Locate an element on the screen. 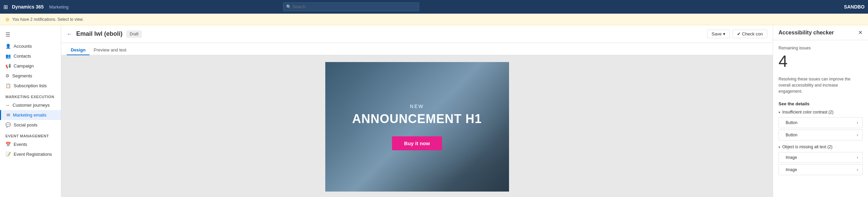  sidebar-label-subscription-lists: Subscription lists is located at coordinates (30, 86).